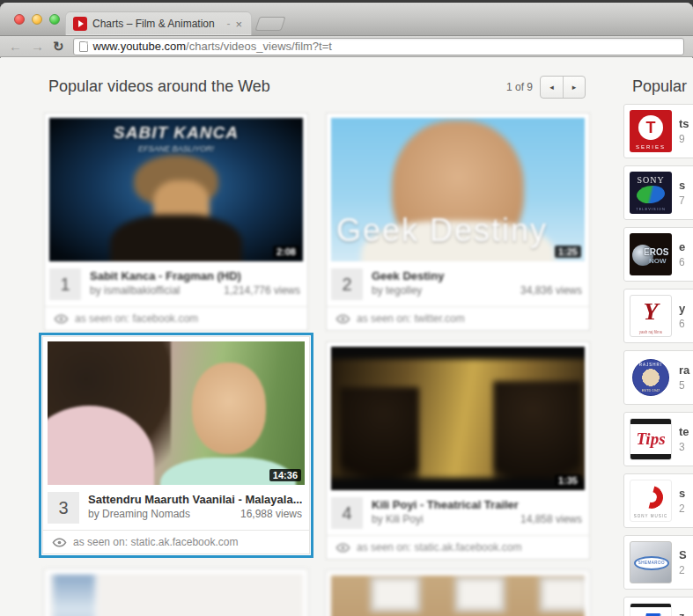 Image resolution: width=693 pixels, height=616 pixels. What do you see at coordinates (458, 319) in the screenshot?
I see `as-seen-on-row: as seen on: twitter.com` at bounding box center [458, 319].